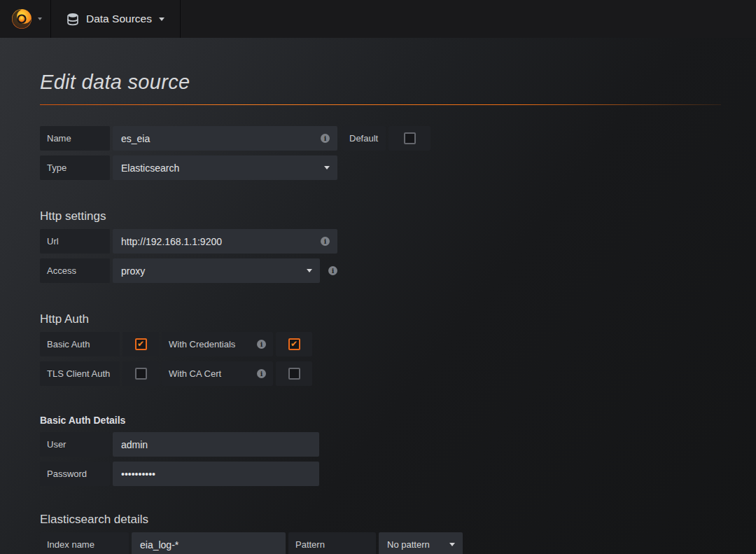 The height and width of the screenshot is (554, 756). I want to click on url-input-wrap, so click(225, 241).